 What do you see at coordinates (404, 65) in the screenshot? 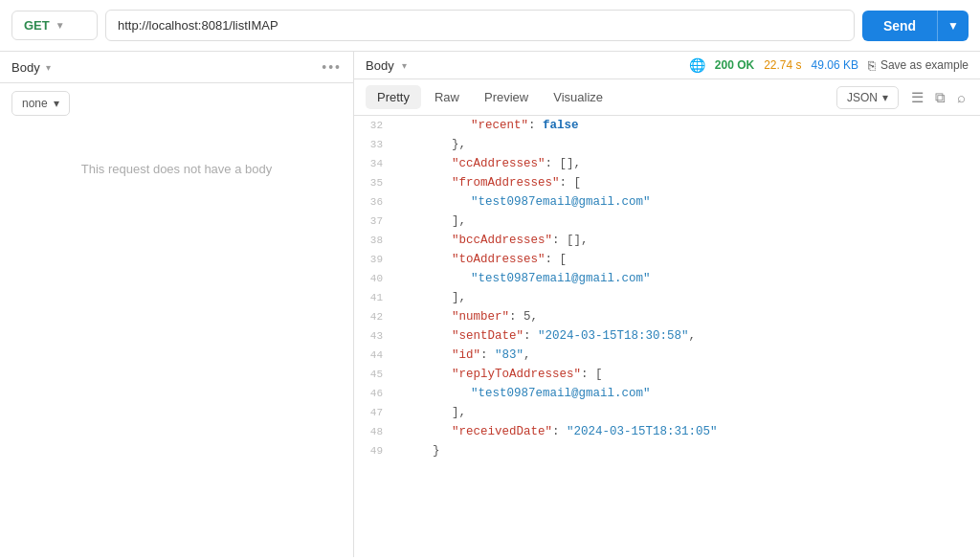
I see `right-panel-chevron: ▾` at bounding box center [404, 65].